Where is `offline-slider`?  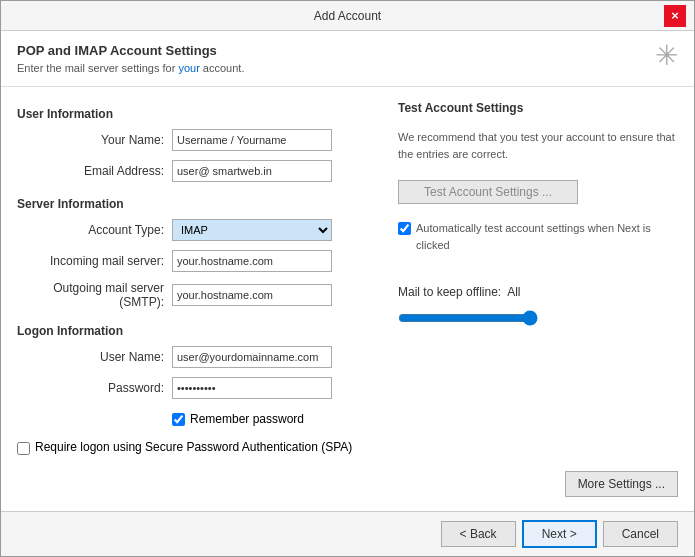 offline-slider is located at coordinates (468, 318).